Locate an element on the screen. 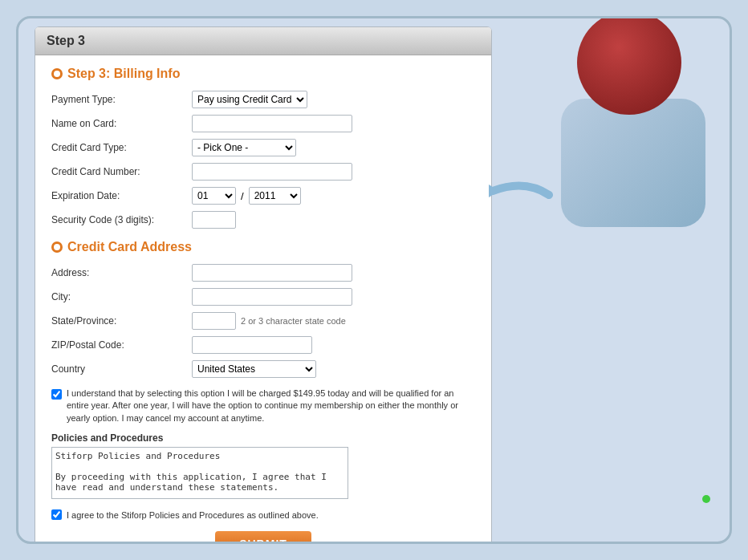  expiry-month-select: 010203 040506 070809 101112 is located at coordinates (213, 196).